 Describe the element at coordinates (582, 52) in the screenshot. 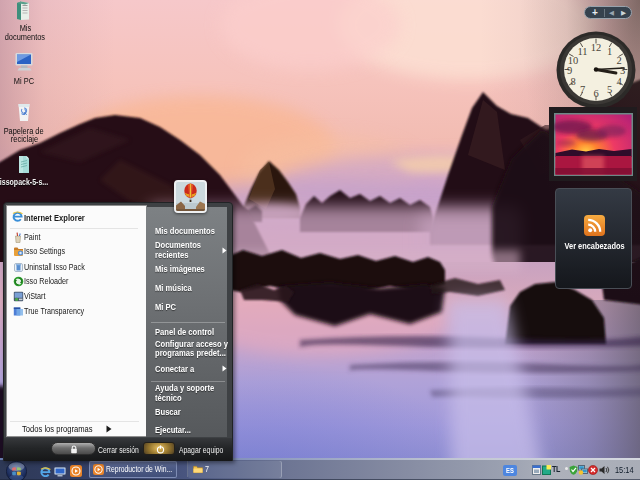

I see `svg-text: 11` at that location.